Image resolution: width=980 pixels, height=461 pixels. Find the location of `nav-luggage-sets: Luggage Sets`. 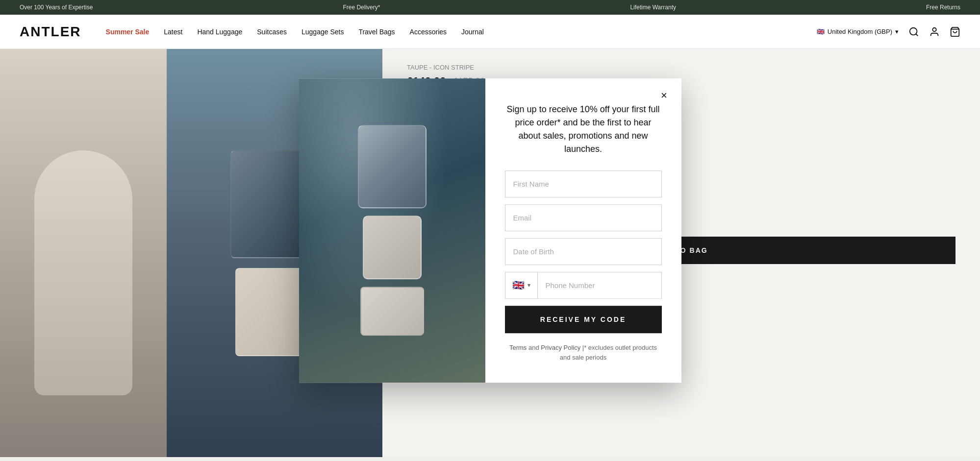

nav-luggage-sets: Luggage Sets is located at coordinates (323, 32).